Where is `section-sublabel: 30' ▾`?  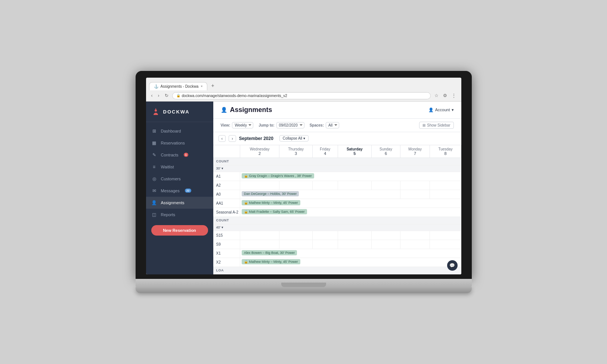
section-sublabel: 30' ▾ is located at coordinates (337, 168).